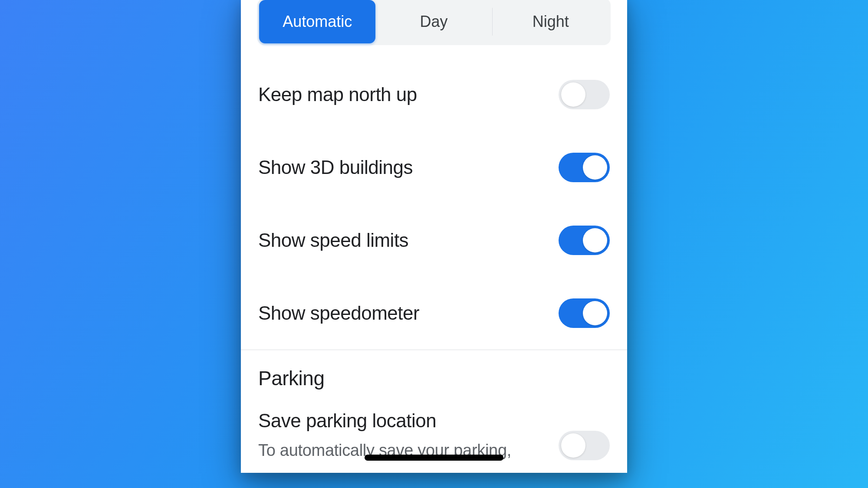 This screenshot has width=868, height=488. What do you see at coordinates (317, 22) in the screenshot?
I see `tab-automatic-label: Automatic` at bounding box center [317, 22].